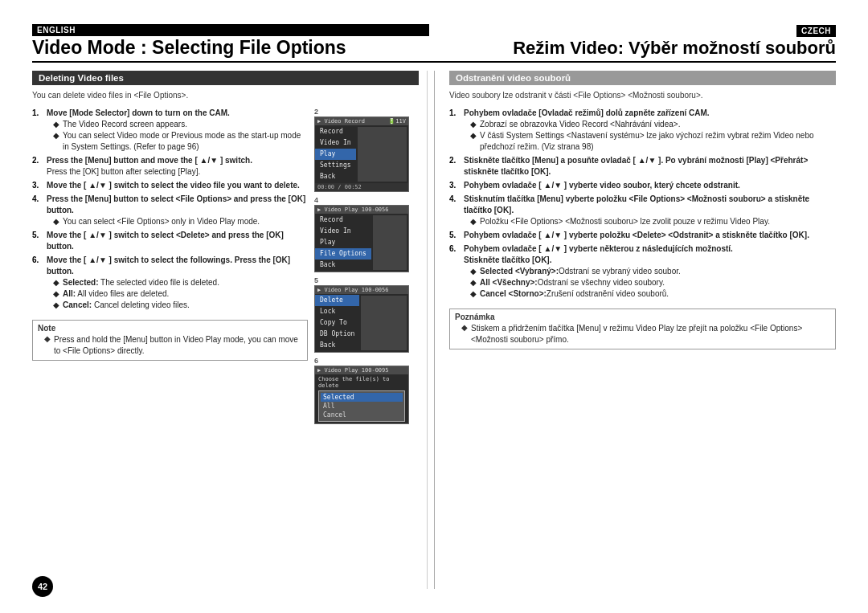 Image resolution: width=868 pixels, height=613 pixels. I want to click on step-2-num: 2., so click(38, 167).